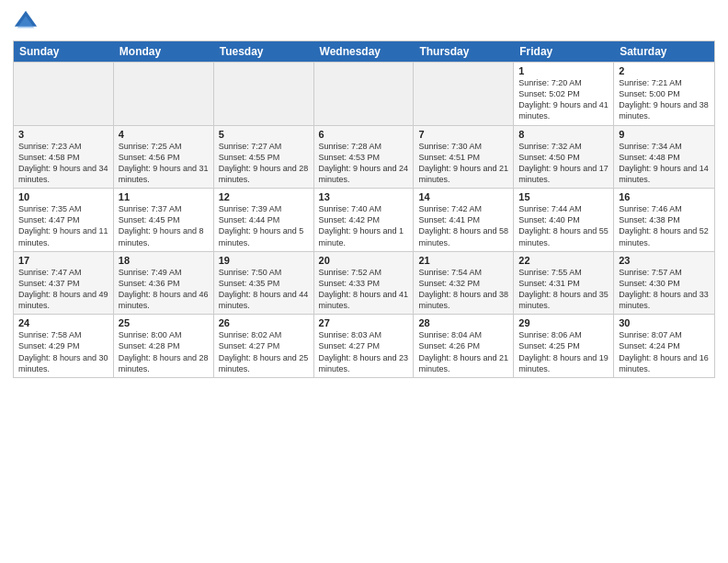  I want to click on calendar-cell: 11Sunrise: 7:37 AM Sunset: 4:45 PM Dayli…, so click(164, 220).